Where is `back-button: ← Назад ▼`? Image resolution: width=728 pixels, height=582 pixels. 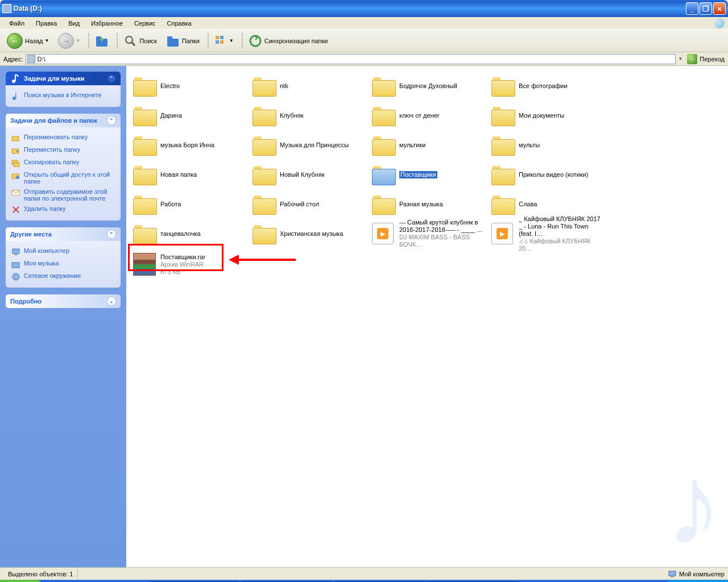
back-button: ← Назад ▼ is located at coordinates (28, 41).